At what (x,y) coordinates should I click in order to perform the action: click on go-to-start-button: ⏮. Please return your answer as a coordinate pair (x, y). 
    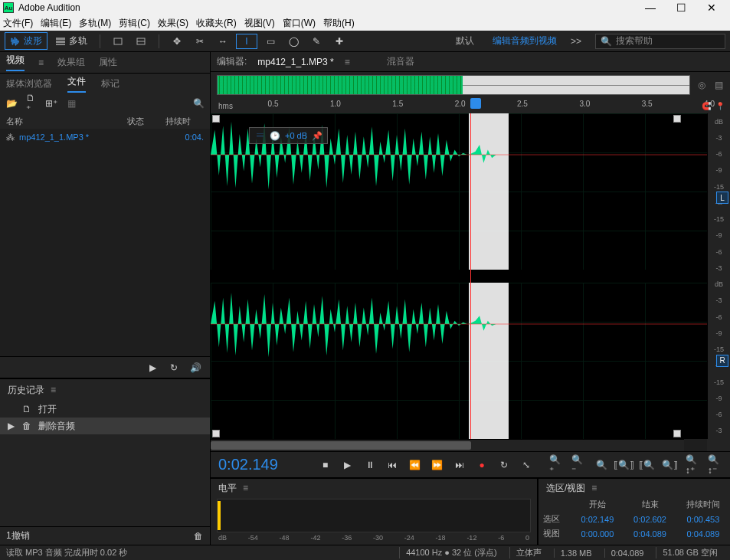
    Looking at the image, I should click on (392, 465).